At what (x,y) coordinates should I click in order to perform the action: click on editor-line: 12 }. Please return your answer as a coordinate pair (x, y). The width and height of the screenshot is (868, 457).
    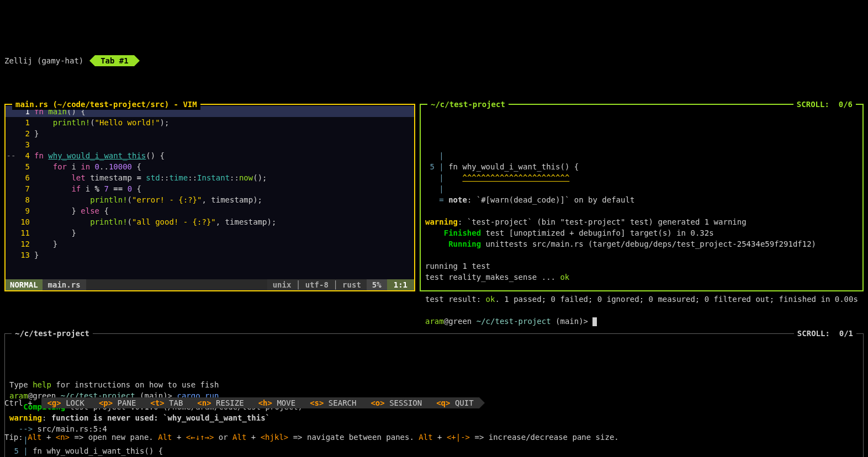
    Looking at the image, I should click on (210, 244).